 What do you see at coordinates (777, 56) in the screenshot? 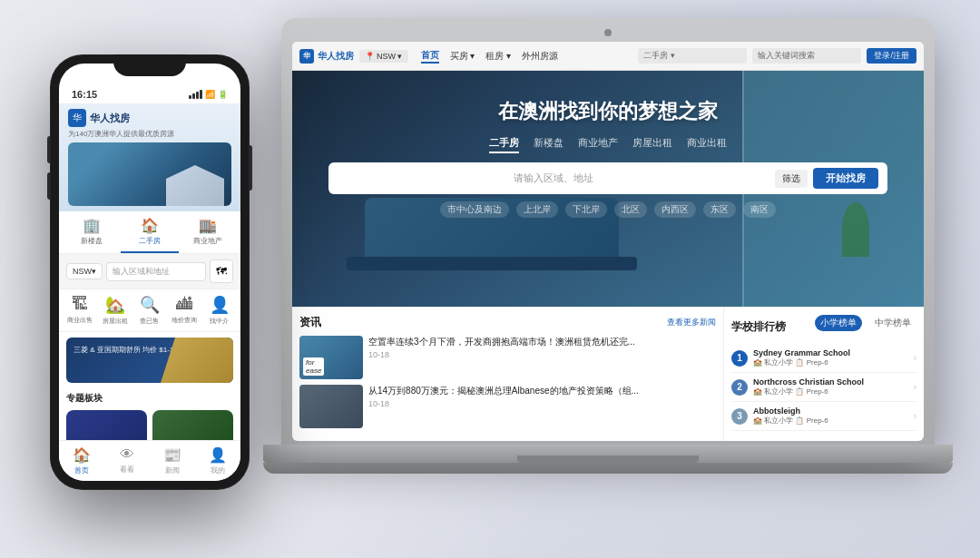
I see `browser-right: 二手房 ▾ 输入关键词搜索 登录/注册` at bounding box center [777, 56].